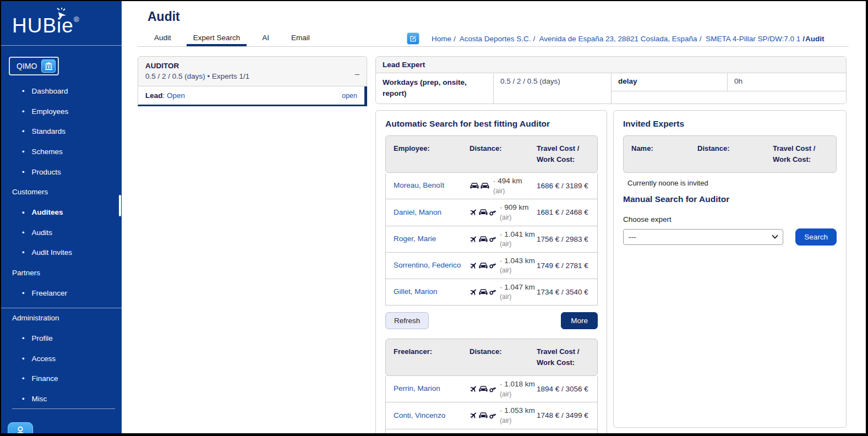 This screenshot has height=436, width=868. What do you see at coordinates (518, 239) in the screenshot?
I see `distance-text: · 1.041 km (air)` at bounding box center [518, 239].